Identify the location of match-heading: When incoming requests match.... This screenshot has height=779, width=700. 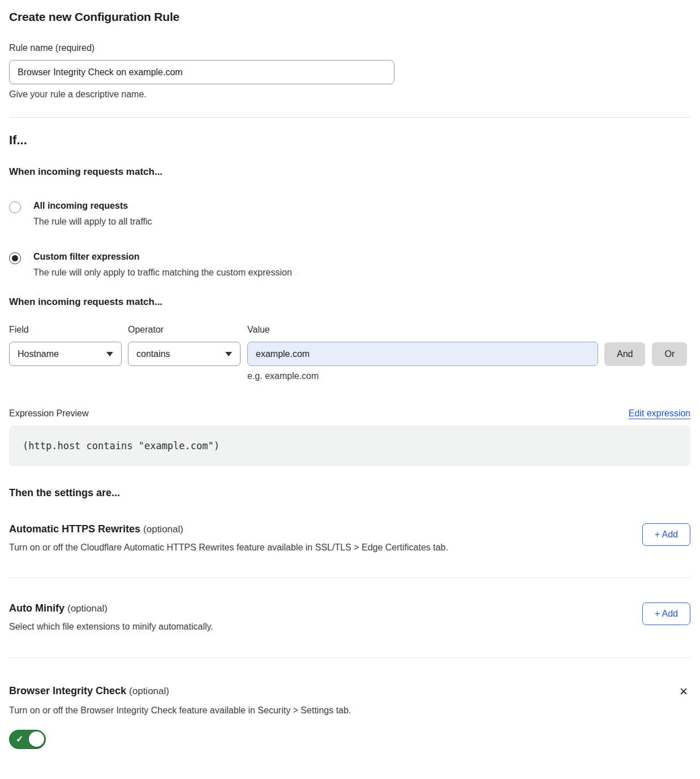
(350, 172).